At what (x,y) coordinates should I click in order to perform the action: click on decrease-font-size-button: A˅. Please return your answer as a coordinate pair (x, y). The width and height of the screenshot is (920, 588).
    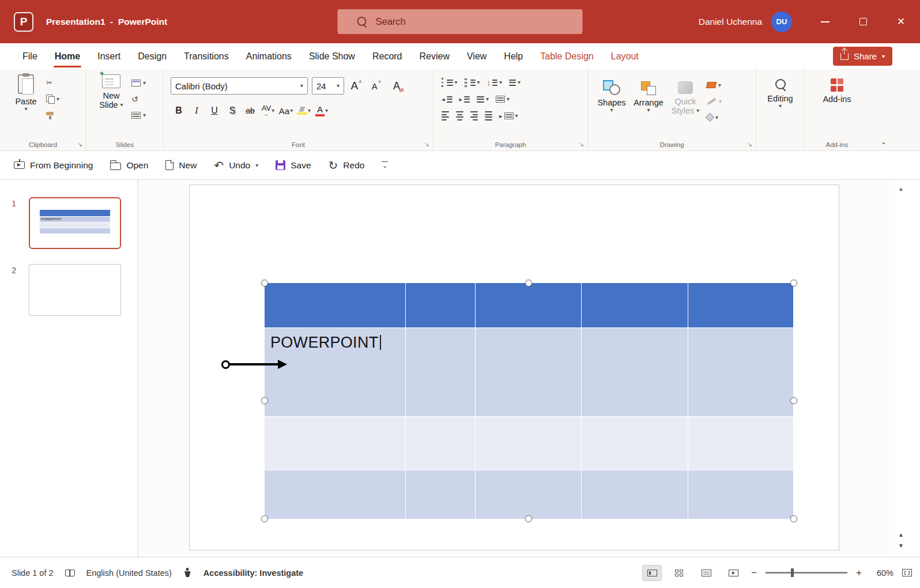
    Looking at the image, I should click on (376, 86).